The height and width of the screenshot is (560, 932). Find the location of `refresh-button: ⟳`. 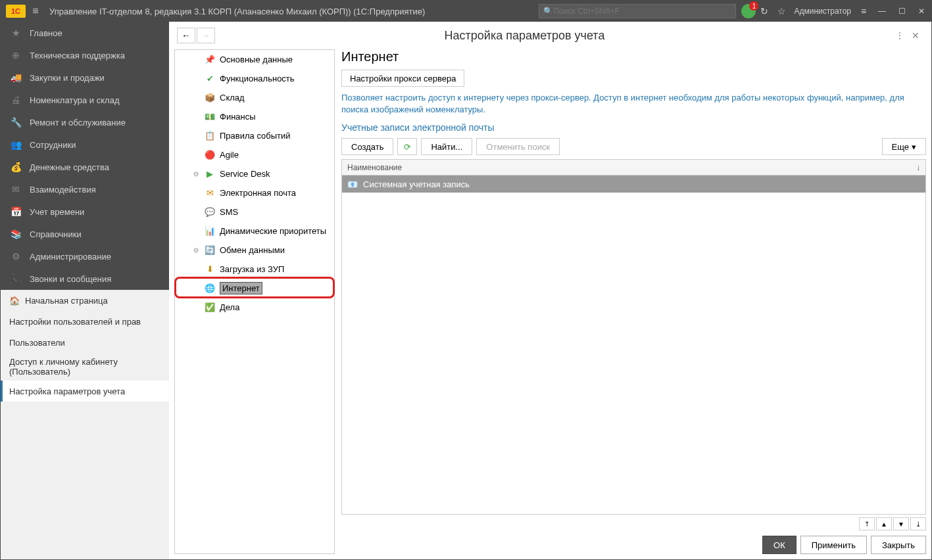

refresh-button: ⟳ is located at coordinates (407, 147).